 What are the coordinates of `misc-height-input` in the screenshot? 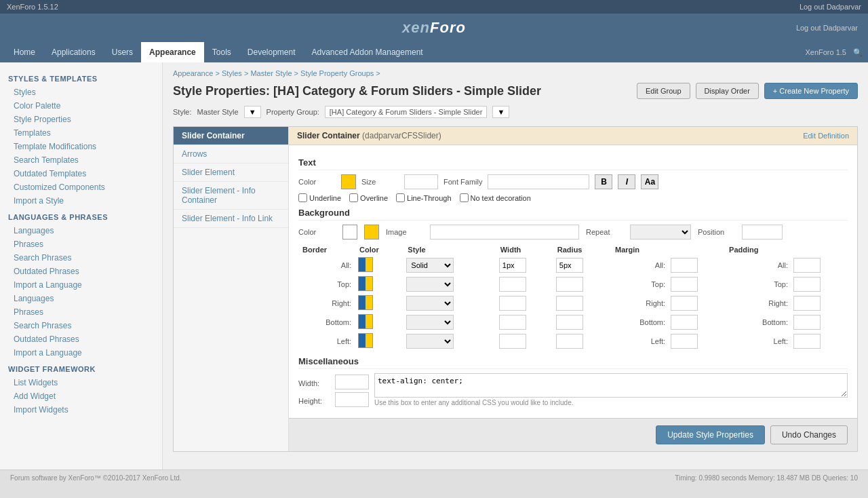 It's located at (352, 400).